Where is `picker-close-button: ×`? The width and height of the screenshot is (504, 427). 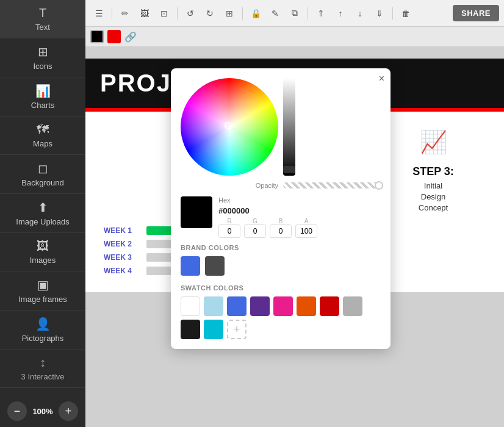 picker-close-button: × is located at coordinates (382, 79).